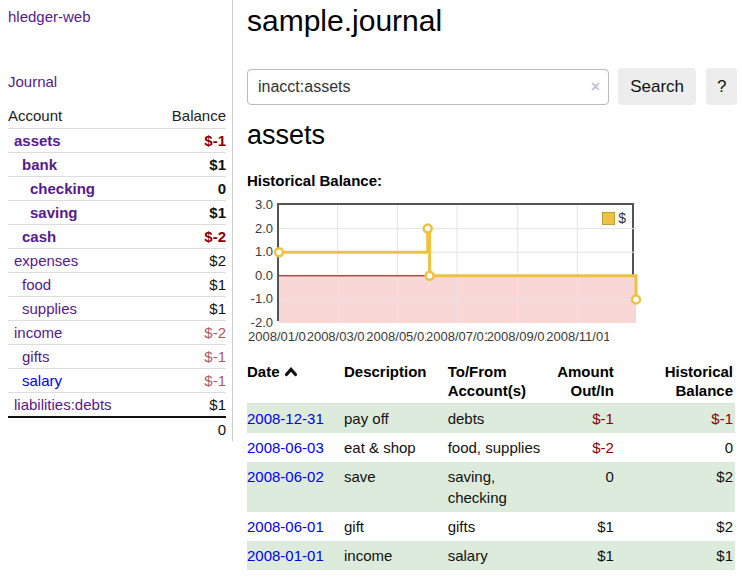  I want to click on txn-balance-cell: $1, so click(678, 556).